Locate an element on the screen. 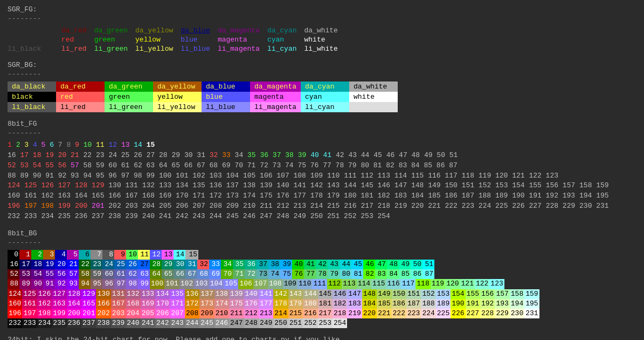 This screenshot has width=644, height=340. bg-cell-205: 205 is located at coordinates (148, 314).